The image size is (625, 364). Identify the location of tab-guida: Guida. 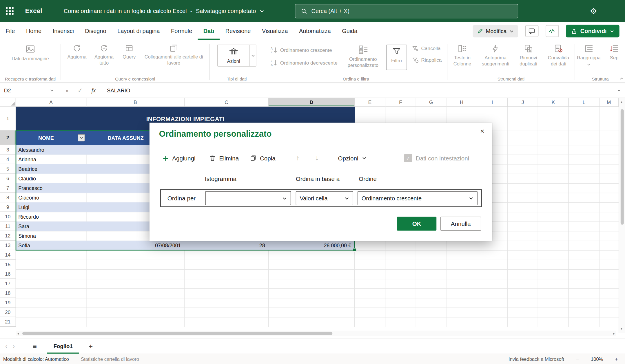
(350, 31).